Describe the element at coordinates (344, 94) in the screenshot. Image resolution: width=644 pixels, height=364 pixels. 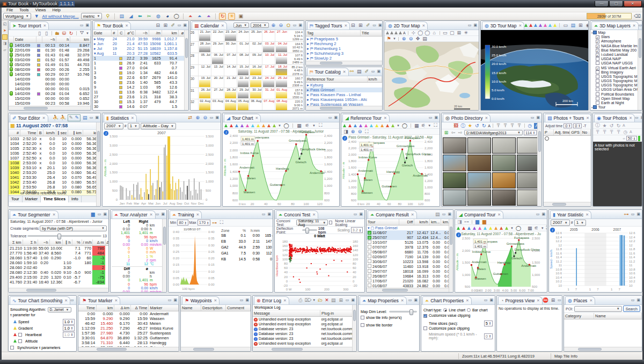
I see `table-row: ▸ Pass Klausen Pass - Linthal` at that location.